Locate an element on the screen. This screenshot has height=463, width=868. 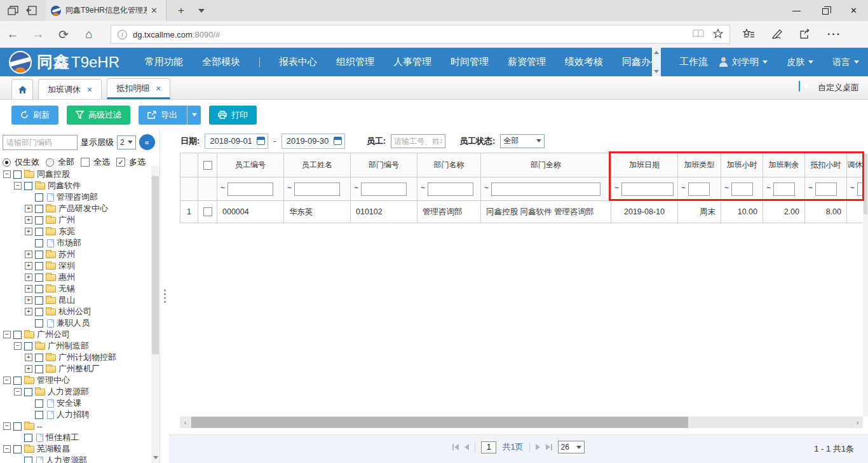
nav-scroll-down-icon is located at coordinates (656, 71).